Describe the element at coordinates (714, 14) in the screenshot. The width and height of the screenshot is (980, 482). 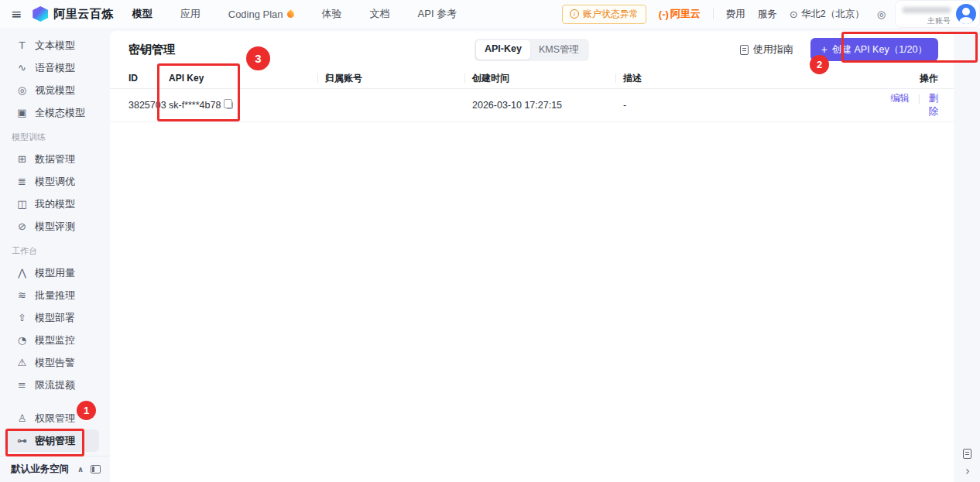
I see `divider` at that location.